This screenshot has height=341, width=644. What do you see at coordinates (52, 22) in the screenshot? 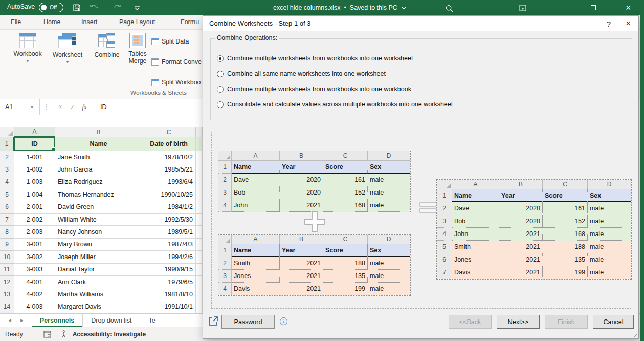
I see `tab-home: Home` at bounding box center [52, 22].